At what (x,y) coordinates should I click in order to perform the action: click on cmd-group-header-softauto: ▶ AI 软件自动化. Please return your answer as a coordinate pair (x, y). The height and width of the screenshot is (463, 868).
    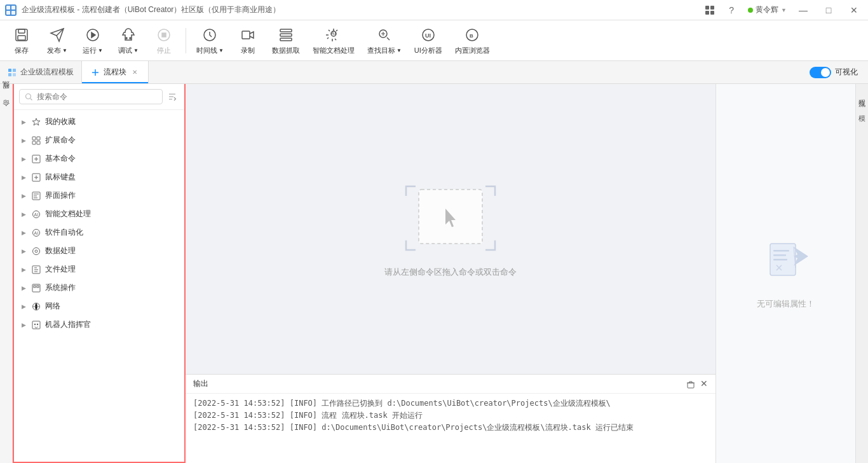
    Looking at the image, I should click on (99, 233).